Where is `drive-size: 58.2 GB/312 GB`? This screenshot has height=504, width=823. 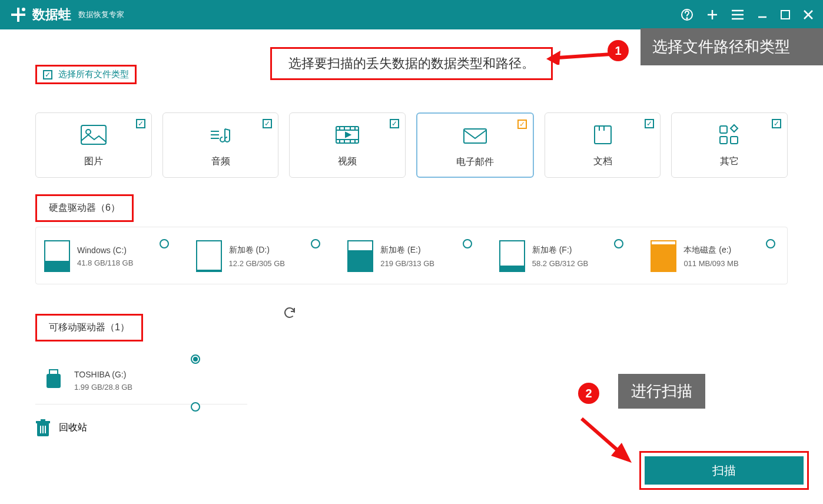 drive-size: 58.2 GB/312 GB is located at coordinates (560, 264).